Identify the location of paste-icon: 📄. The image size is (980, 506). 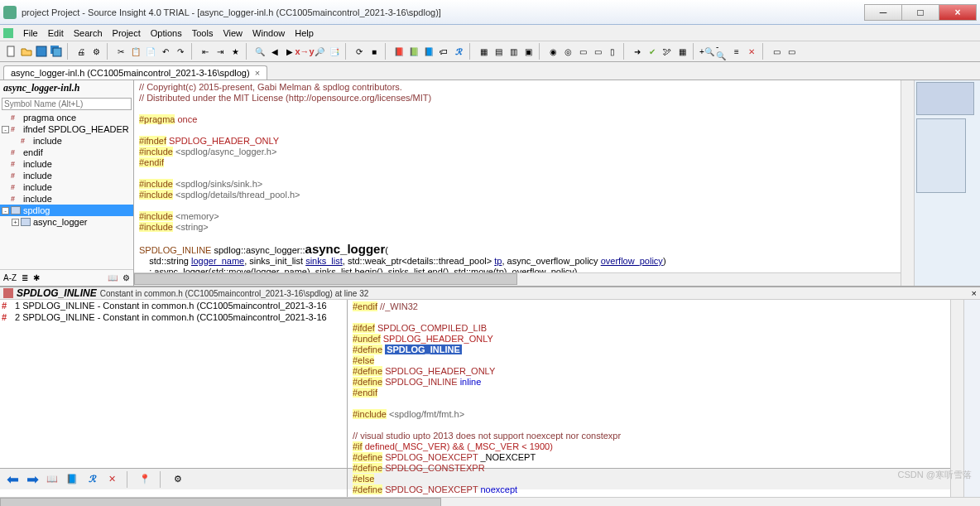
(151, 51).